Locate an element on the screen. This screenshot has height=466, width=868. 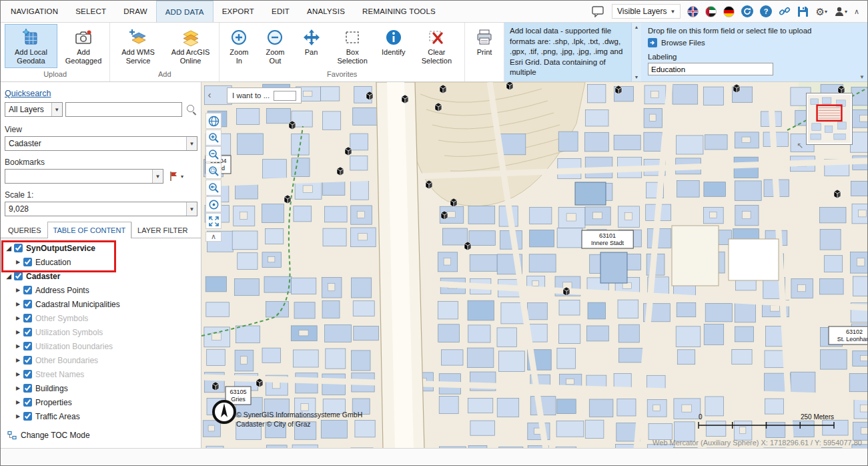
layer-item-other-symbols: ▶Other Symbols is located at coordinates (107, 318).